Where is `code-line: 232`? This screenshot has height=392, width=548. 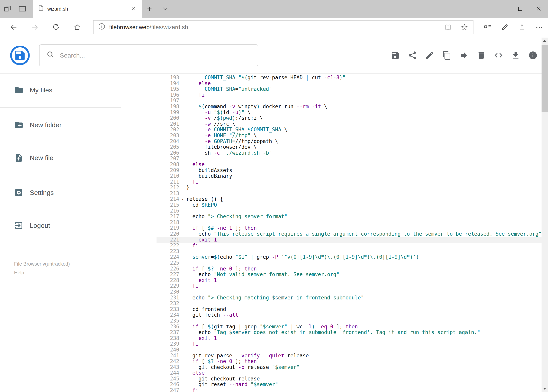
code-line: 232 is located at coordinates (349, 304).